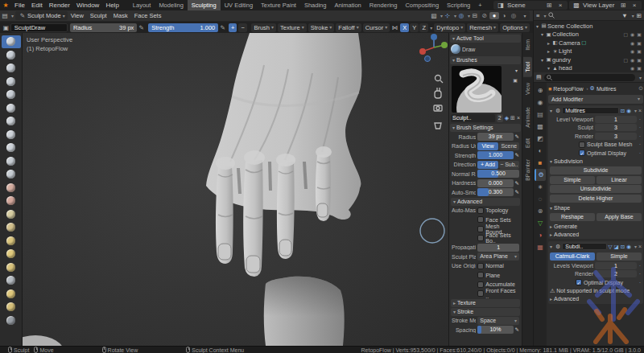  Describe the element at coordinates (121, 16) in the screenshot. I see `menu-mask: Mask` at that location.